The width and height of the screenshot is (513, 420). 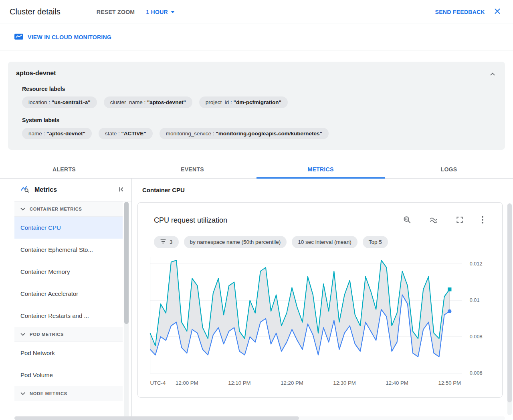 What do you see at coordinates (375, 242) in the screenshot?
I see `topn-chip: Top 5` at bounding box center [375, 242].